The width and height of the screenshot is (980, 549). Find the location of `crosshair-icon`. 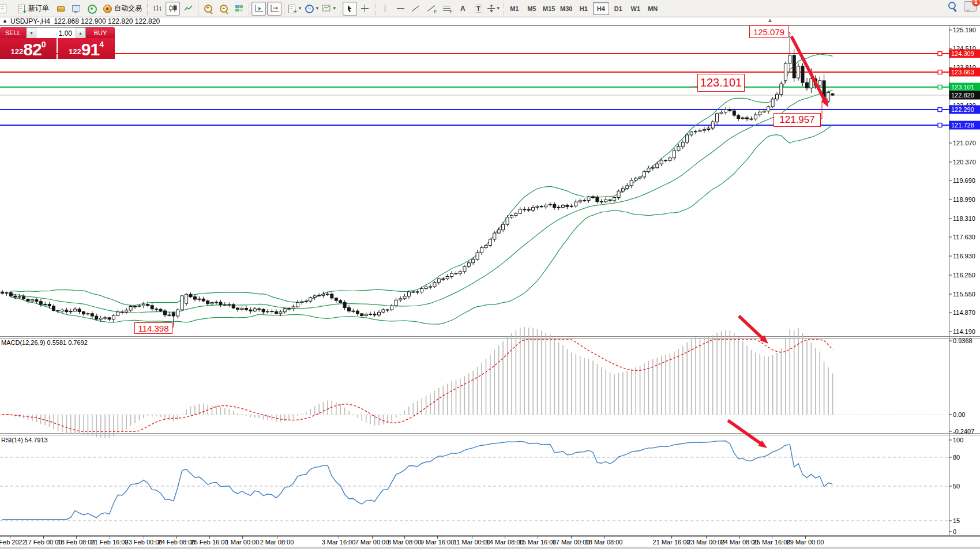

crosshair-icon is located at coordinates (365, 9).